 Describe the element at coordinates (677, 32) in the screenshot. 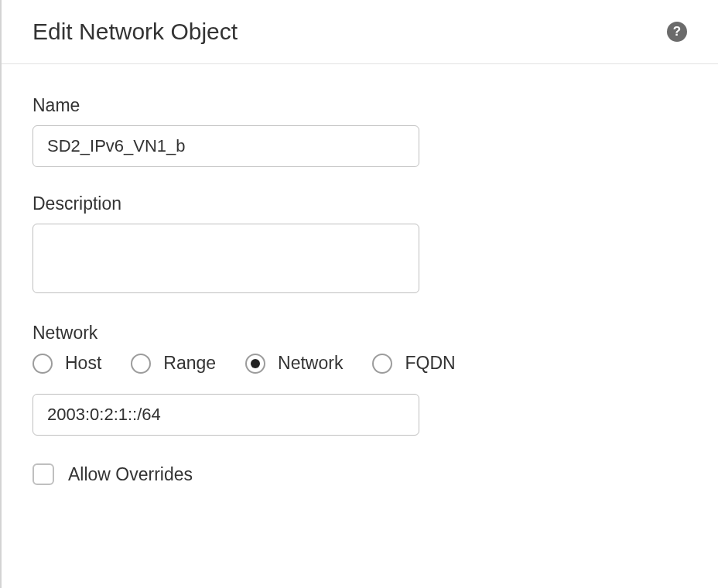

I see `help-icon-symbol: ?` at that location.